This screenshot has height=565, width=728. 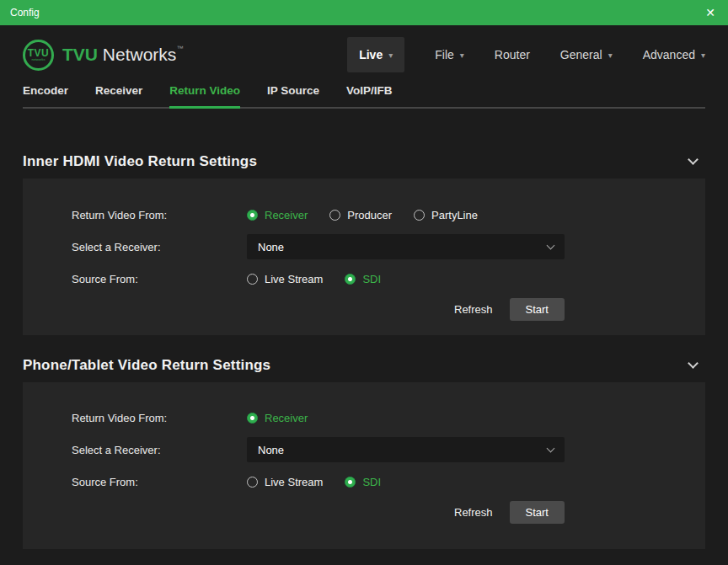 What do you see at coordinates (361, 216) in the screenshot?
I see `radio-producer: Producer` at bounding box center [361, 216].